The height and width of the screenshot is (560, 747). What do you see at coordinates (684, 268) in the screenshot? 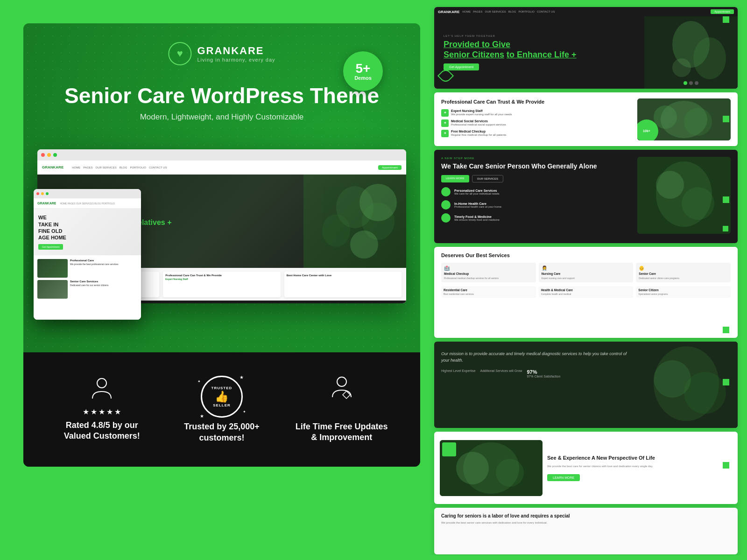
I see `sc3-icon: 👴` at bounding box center [684, 268].